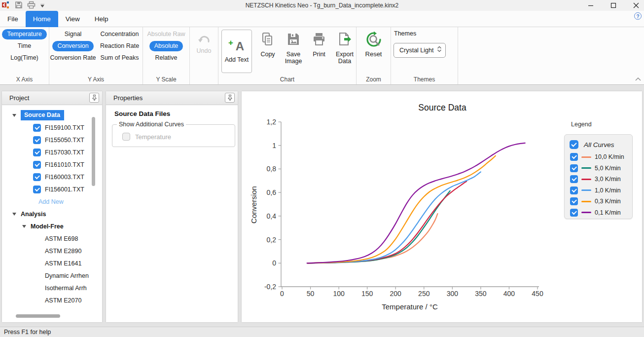 The image size is (644, 337). I want to click on svg-text: 350, so click(481, 294).